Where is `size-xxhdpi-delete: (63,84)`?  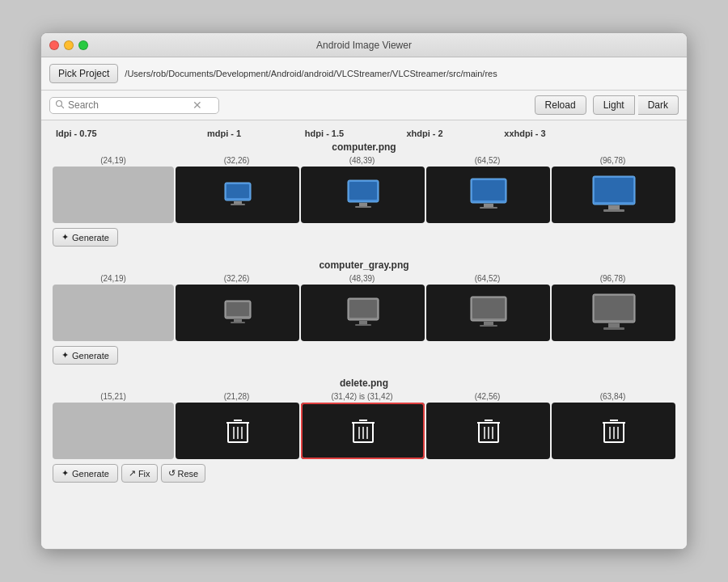
size-xxhdpi-delete: (63,84) is located at coordinates (613, 396).